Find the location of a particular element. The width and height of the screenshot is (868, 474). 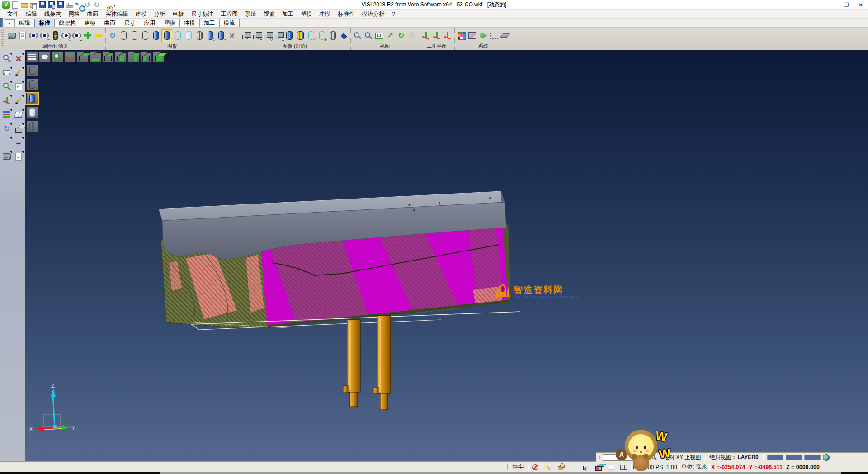

menu-item: 文件 is located at coordinates (13, 14).